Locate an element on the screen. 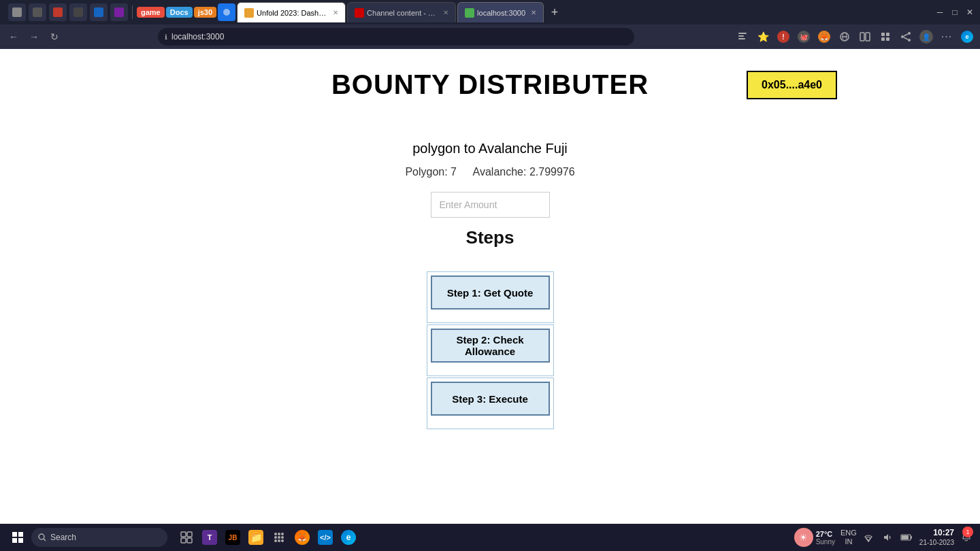  network-icon is located at coordinates (868, 537).